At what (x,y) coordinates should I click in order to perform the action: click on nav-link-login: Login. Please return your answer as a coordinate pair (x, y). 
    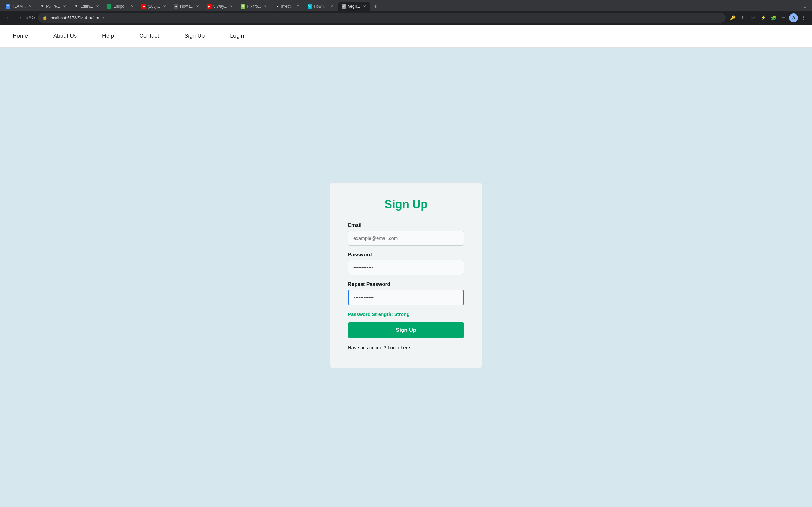
    Looking at the image, I should click on (237, 36).